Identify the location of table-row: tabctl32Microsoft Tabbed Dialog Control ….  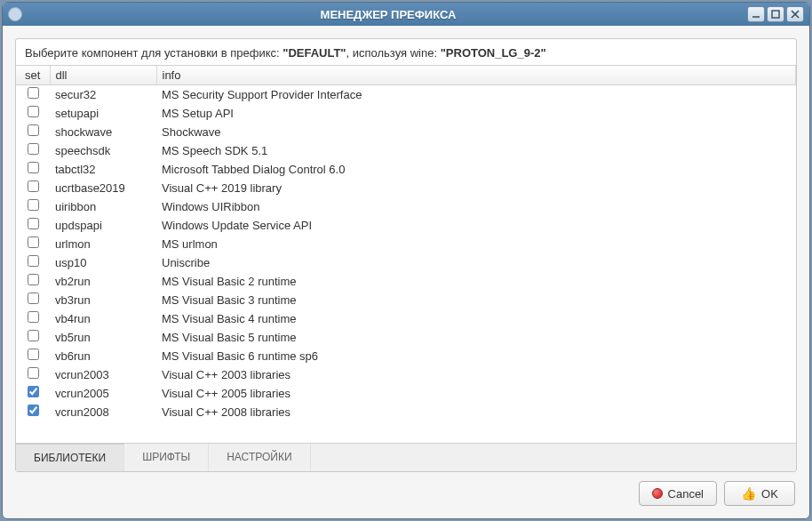
(406, 169).